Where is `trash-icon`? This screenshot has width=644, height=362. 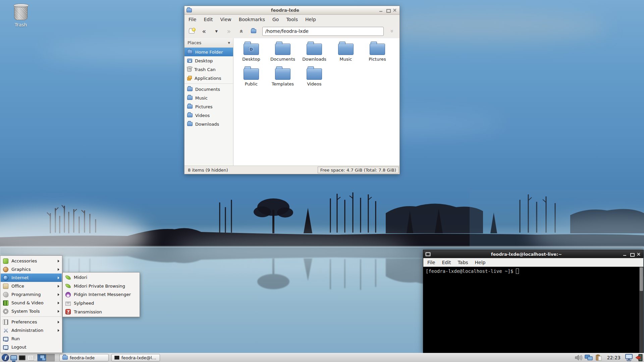 trash-icon is located at coordinates (189, 69).